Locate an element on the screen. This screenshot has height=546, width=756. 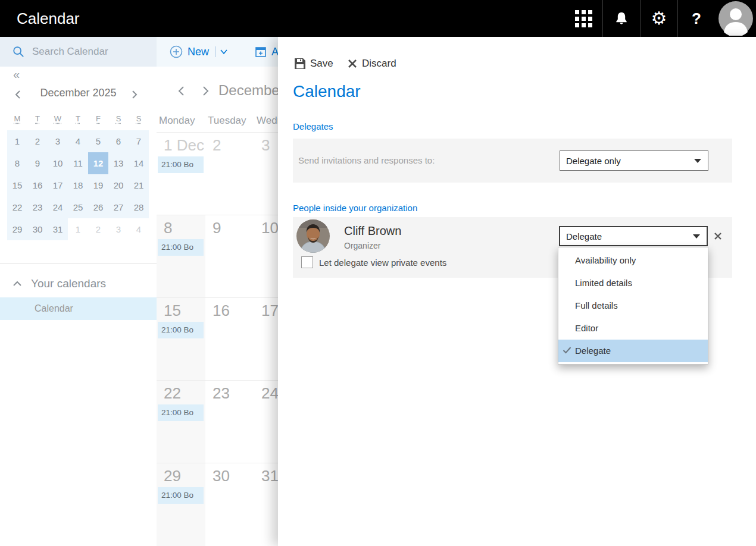
day-cell: 29 21:00 Bo is located at coordinates (181, 504).